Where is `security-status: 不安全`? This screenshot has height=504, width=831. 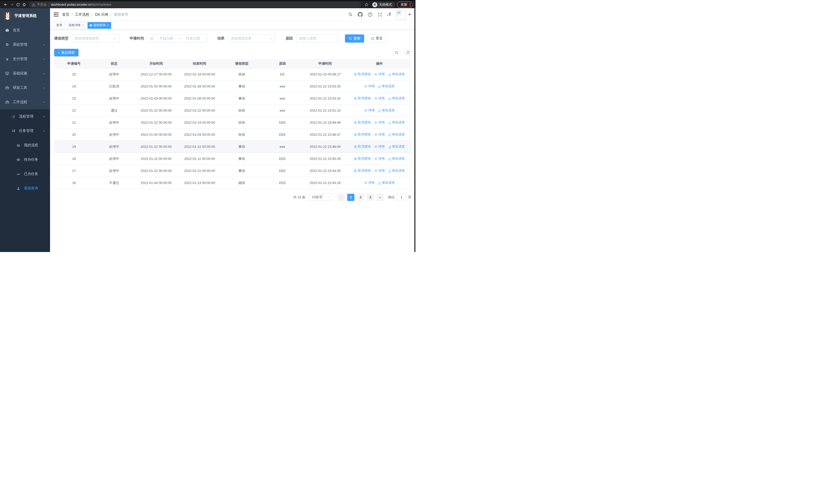 security-status: 不安全 is located at coordinates (39, 5).